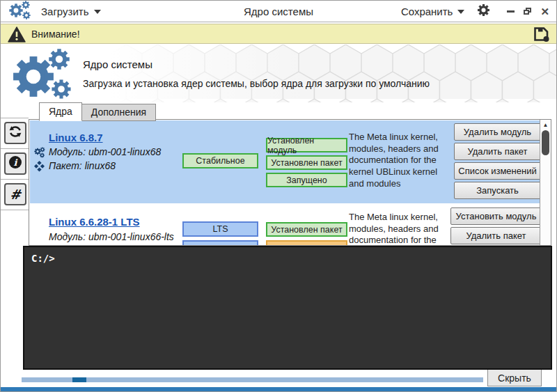  Describe the element at coordinates (285, 226) in the screenshot. I see `kernel-row-linux-6-6-28-lts: Linux 6.6.28-1 LTS Модуль: ubm-001-linux…` at that location.